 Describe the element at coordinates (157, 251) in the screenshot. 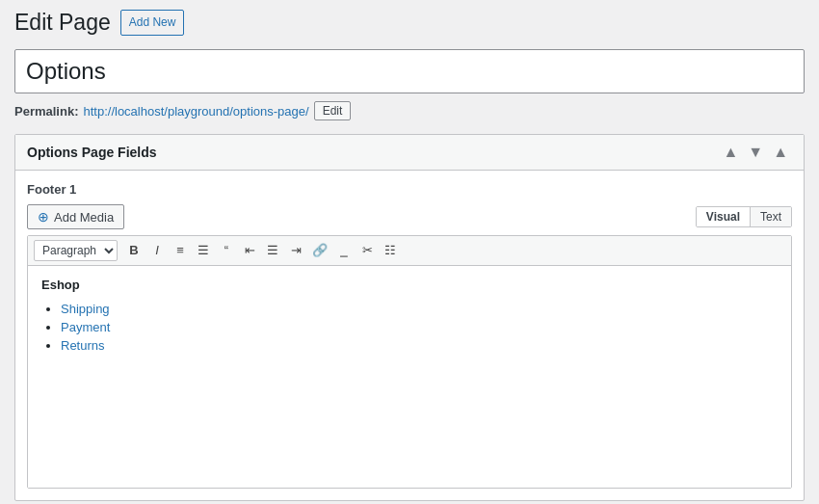

I see `italic-button: I` at that location.